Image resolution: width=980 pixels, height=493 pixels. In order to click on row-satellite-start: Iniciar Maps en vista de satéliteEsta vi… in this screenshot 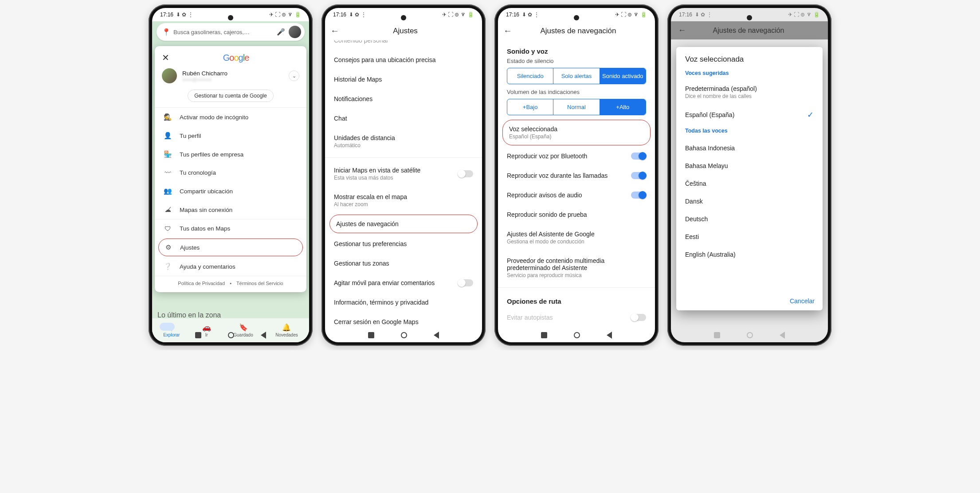, I will do `click(404, 174)`.